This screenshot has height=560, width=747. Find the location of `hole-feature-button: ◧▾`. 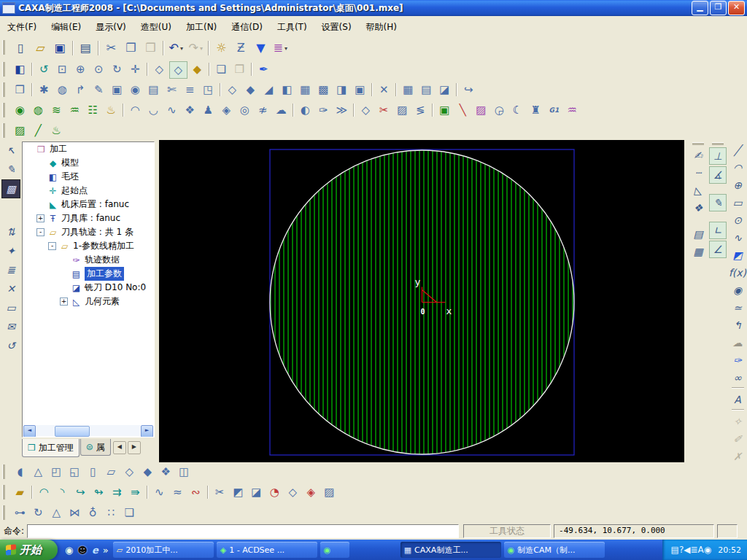

hole-feature-button: ◧▾ is located at coordinates (287, 90).